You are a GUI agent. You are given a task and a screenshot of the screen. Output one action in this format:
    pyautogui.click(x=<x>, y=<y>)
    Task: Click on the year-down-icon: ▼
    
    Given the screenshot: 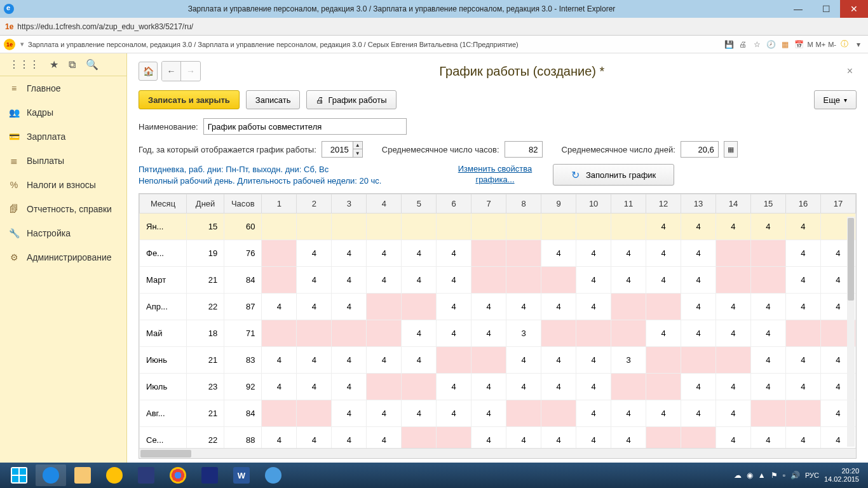 What is the action you would take?
    pyautogui.click(x=358, y=153)
    